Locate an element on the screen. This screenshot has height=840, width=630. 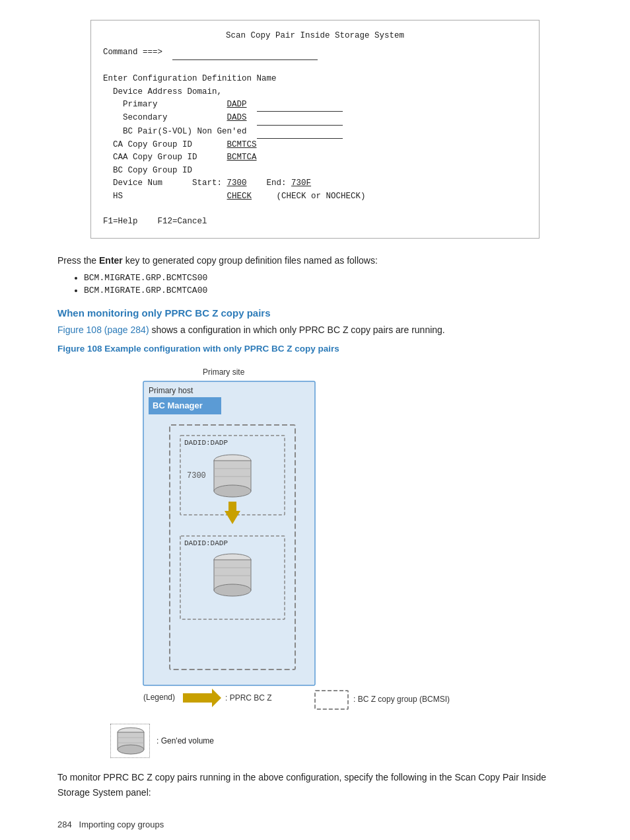
legend-dashed-box is located at coordinates (332, 700).